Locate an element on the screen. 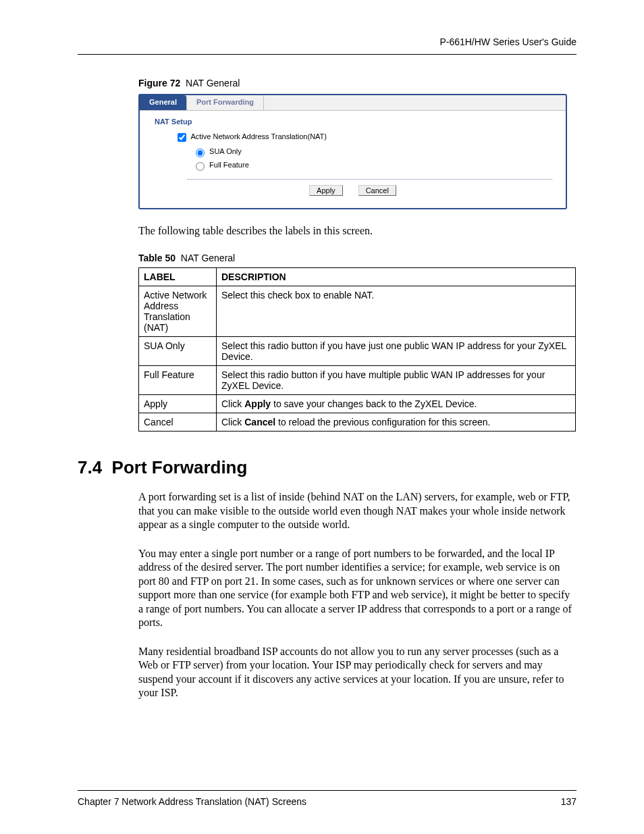 This screenshot has width=644, height=834. active-nat-checkbox is located at coordinates (182, 138).